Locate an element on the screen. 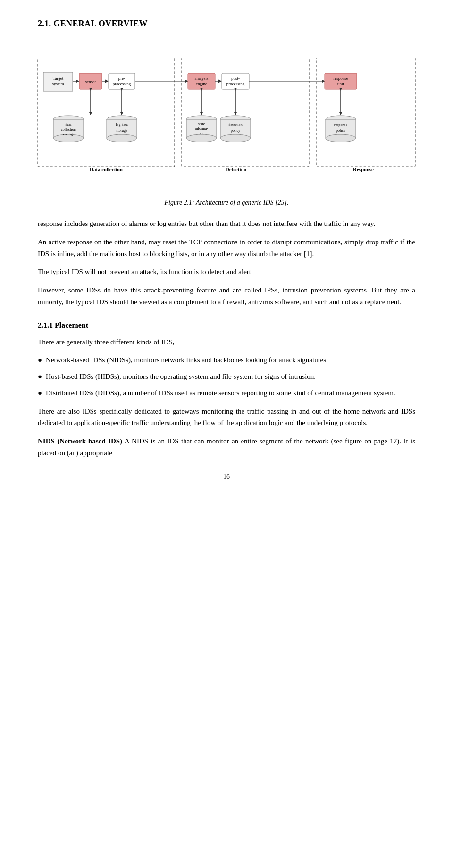 The height and width of the screenshot is (868, 453). ids-diagram: Target system sensor pre- processing ana… is located at coordinates (226, 119).